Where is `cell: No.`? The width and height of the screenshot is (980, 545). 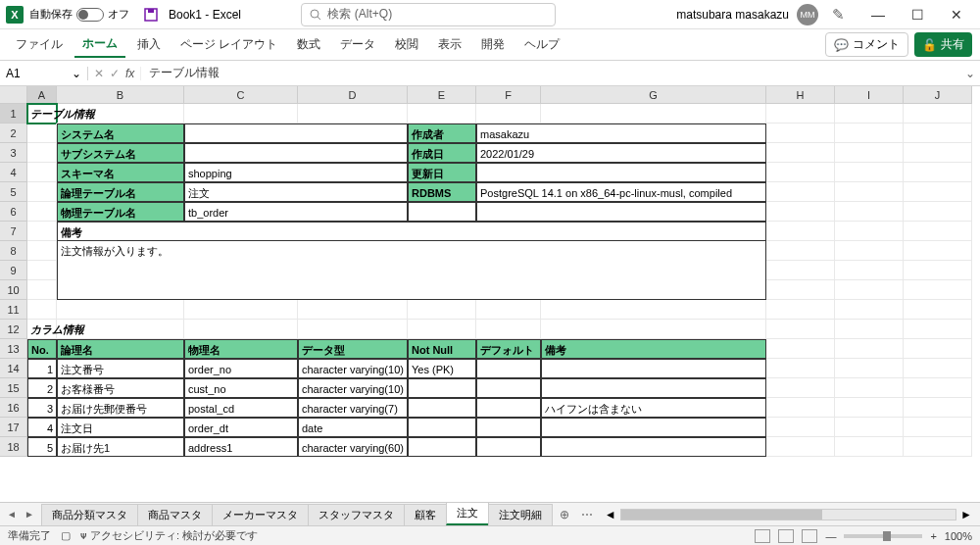 cell: No. is located at coordinates (42, 349).